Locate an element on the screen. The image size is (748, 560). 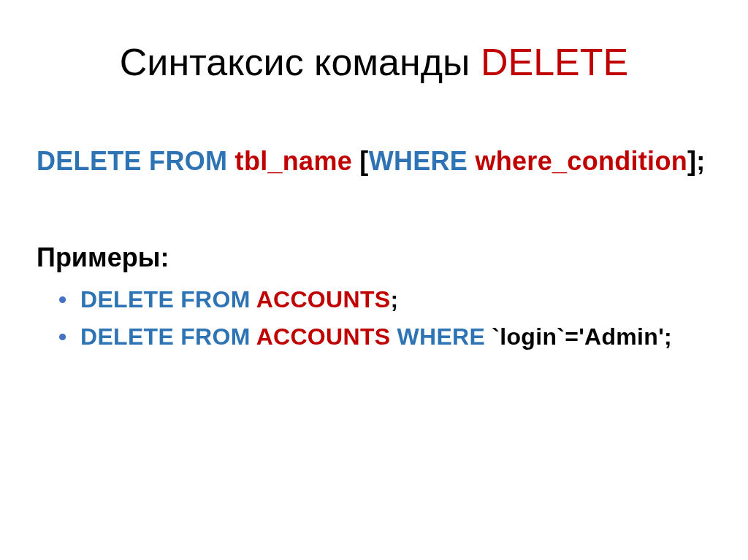
title-text: Синтаксис команды is located at coordinates (300, 62).